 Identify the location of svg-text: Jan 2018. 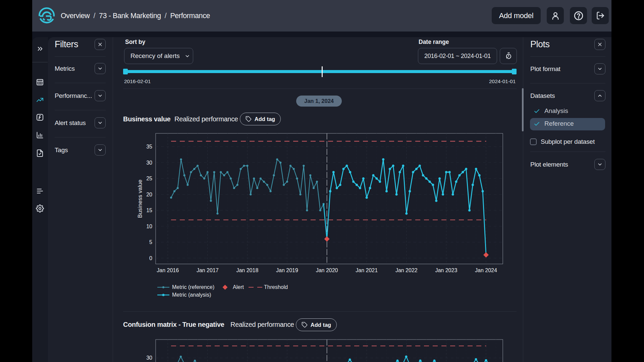
(247, 270).